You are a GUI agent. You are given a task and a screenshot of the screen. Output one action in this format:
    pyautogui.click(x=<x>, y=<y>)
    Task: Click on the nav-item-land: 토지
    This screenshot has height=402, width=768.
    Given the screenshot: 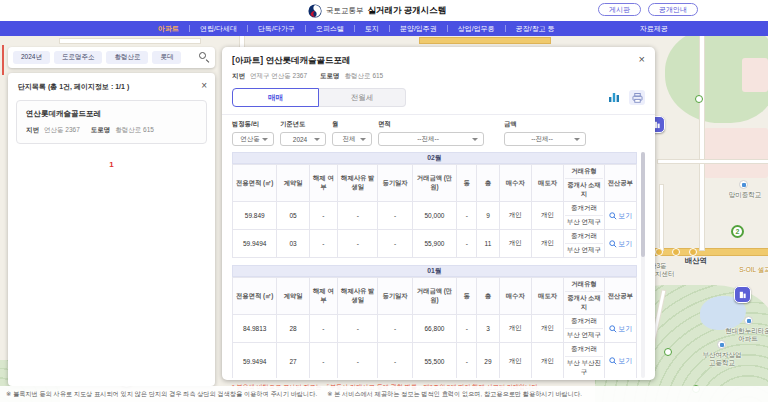 What is the action you would take?
    pyautogui.click(x=372, y=29)
    